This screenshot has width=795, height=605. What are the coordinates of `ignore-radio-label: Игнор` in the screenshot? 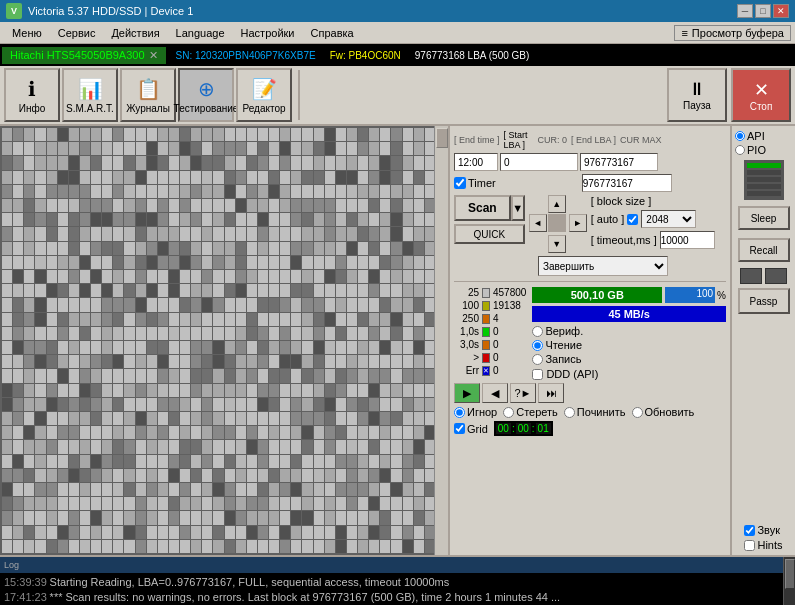 It's located at (476, 412).